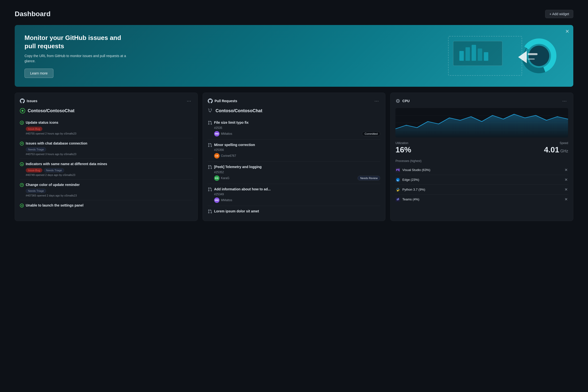 This screenshot has height=392, width=588. Describe the element at coordinates (408, 180) in the screenshot. I see `process-left: Edge (23%)` at that location.